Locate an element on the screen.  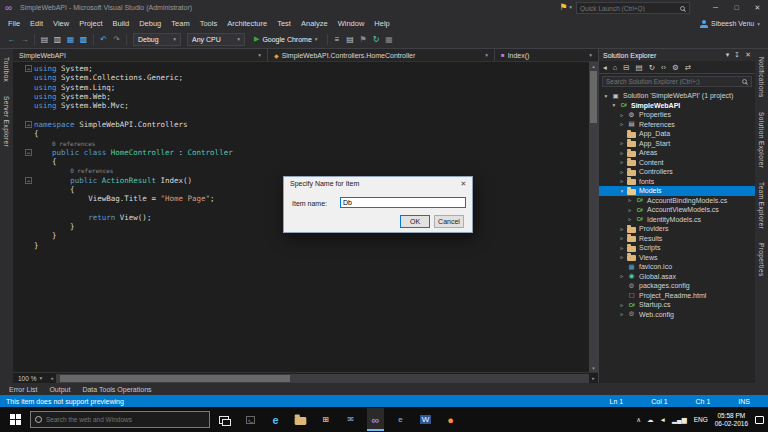
tree-item-global-asax: ▹◉Global.asax is located at coordinates (677, 277).